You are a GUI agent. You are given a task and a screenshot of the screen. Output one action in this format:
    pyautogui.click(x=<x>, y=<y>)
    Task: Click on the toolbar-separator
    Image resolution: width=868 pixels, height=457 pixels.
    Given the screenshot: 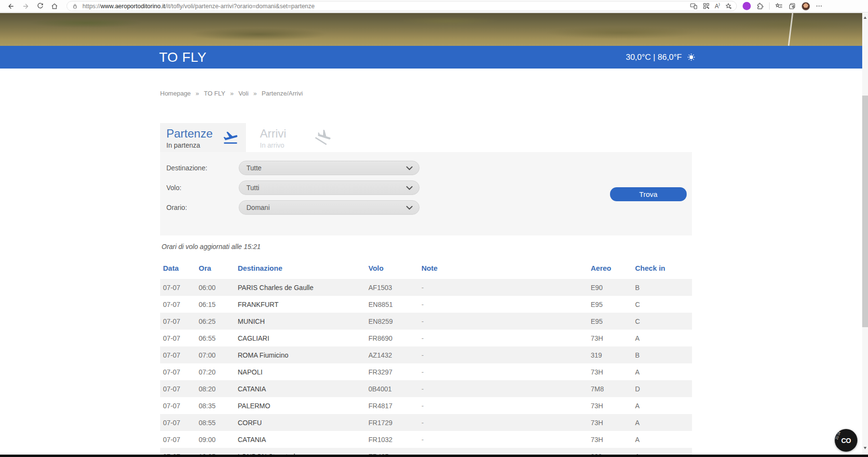 What is the action you would take?
    pyautogui.click(x=770, y=6)
    